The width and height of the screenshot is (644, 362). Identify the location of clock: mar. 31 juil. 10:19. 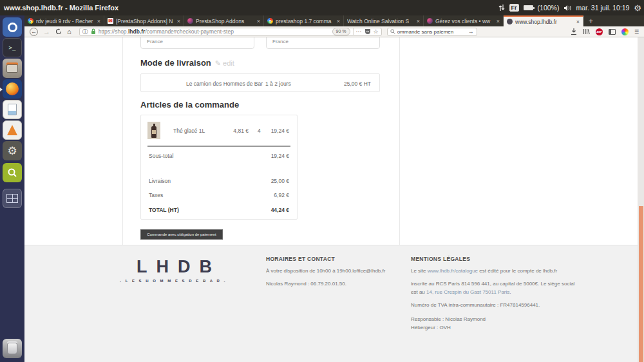
(603, 8).